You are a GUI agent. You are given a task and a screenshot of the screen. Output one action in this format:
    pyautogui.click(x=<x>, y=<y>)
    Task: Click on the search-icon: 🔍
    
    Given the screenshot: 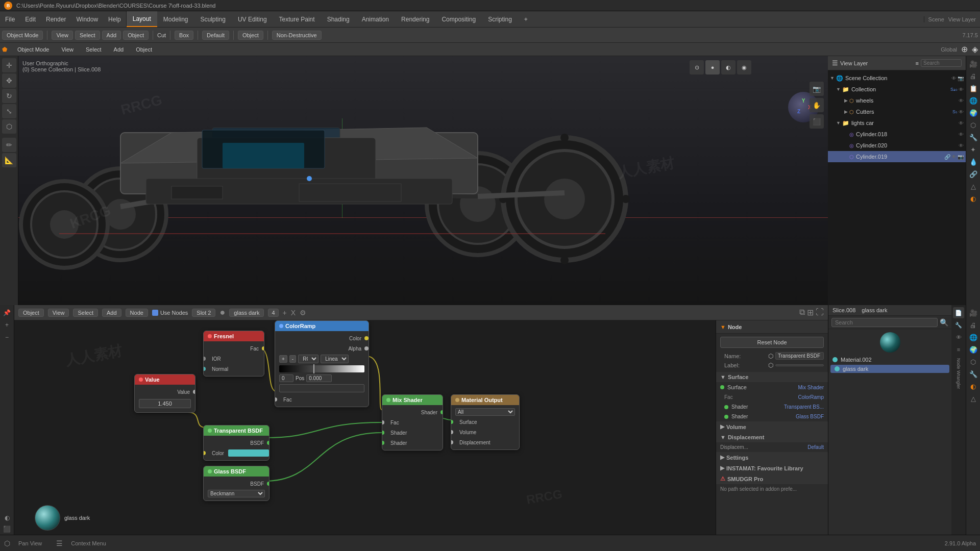 What is the action you would take?
    pyautogui.click(x=944, y=322)
    